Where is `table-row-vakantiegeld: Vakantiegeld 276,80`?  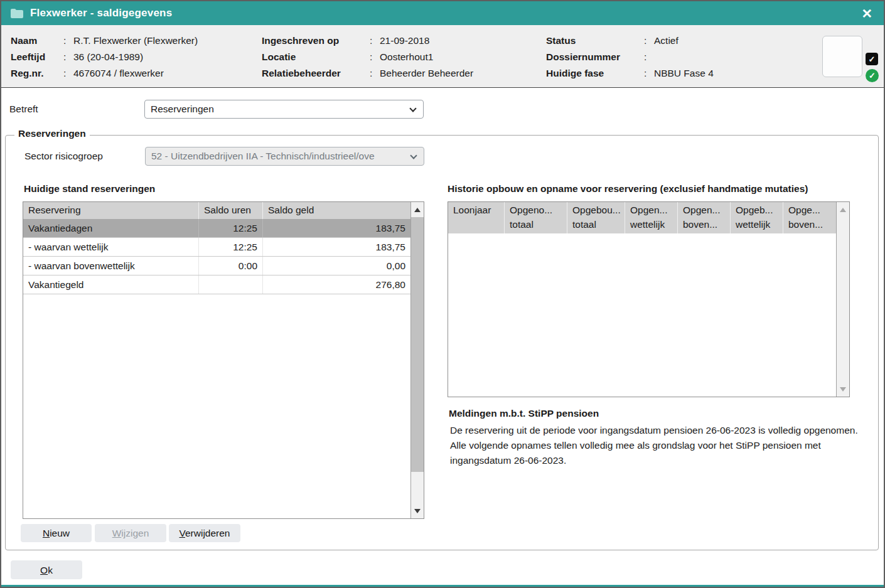
table-row-vakantiegeld: Vakantiegeld 276,80 is located at coordinates (217, 285).